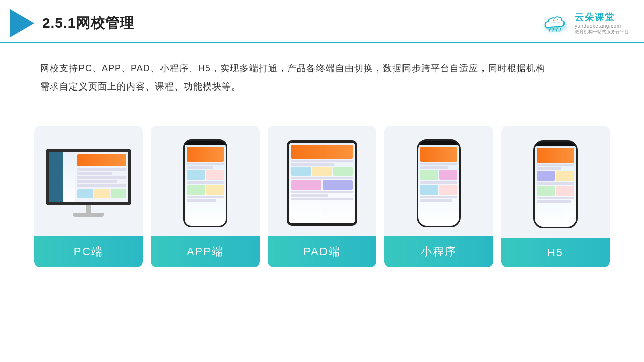 The height and width of the screenshot is (362, 644). What do you see at coordinates (89, 23) in the screenshot?
I see `page-title: 2.5.1网校管理` at bounding box center [89, 23].